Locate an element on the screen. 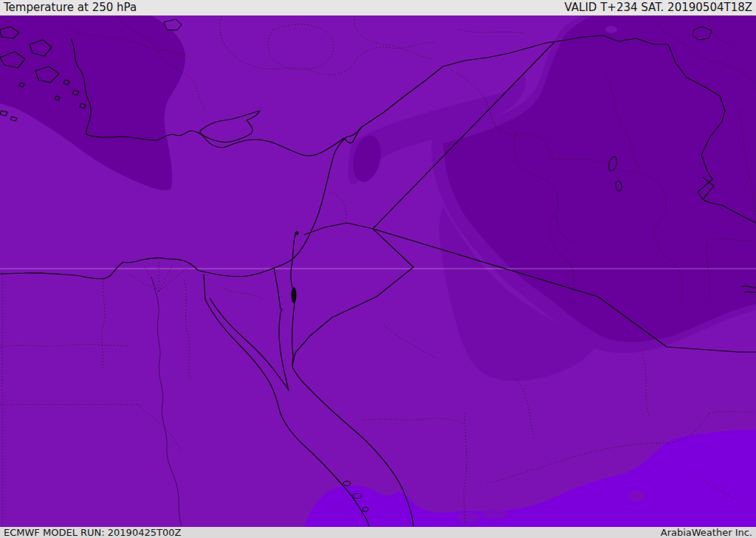  valid-time-label: VALID T+234 SAT. 20190504T18Z is located at coordinates (659, 7).